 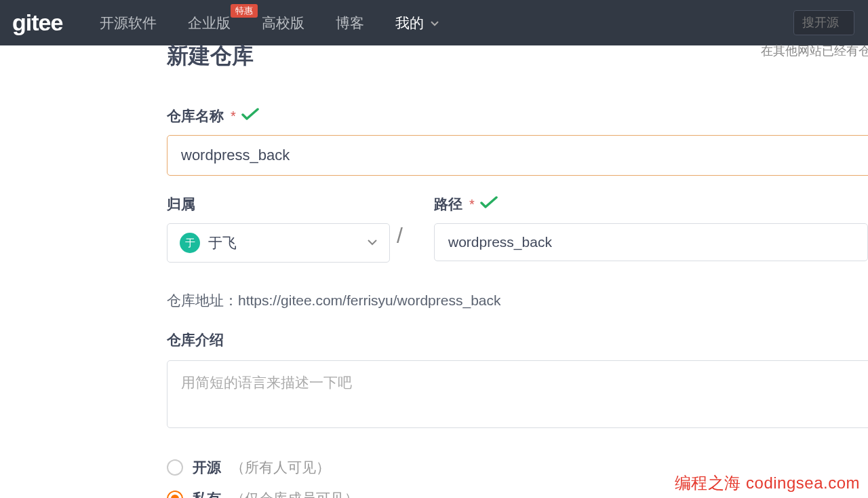 What do you see at coordinates (517, 141) in the screenshot?
I see `repo-name-row: 仓库名称 *` at bounding box center [517, 141].